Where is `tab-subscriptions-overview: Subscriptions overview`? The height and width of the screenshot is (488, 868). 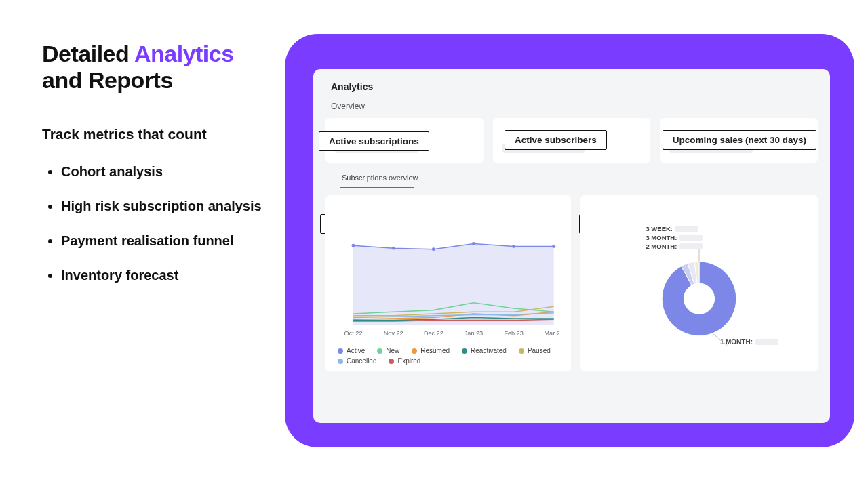
tab-subscriptions-overview: Subscriptions overview is located at coordinates (380, 178).